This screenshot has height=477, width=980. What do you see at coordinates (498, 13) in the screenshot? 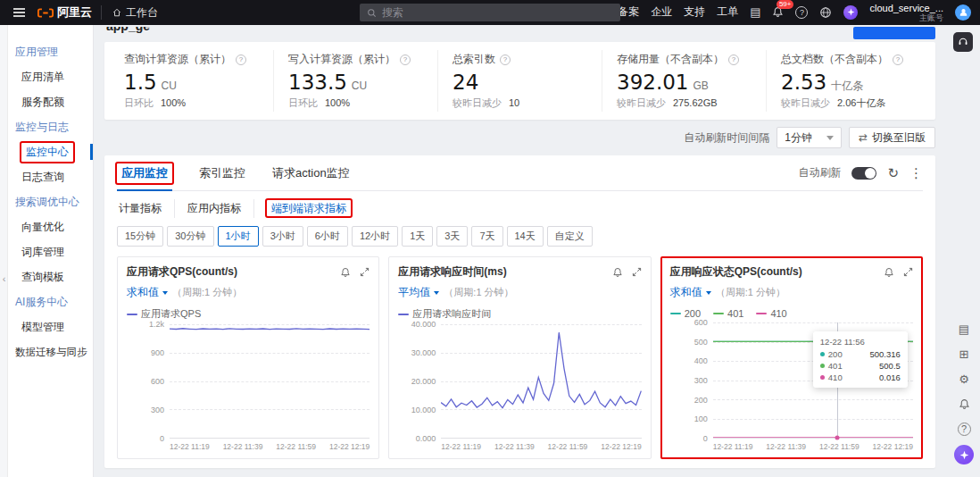
I see `search-input` at bounding box center [498, 13].